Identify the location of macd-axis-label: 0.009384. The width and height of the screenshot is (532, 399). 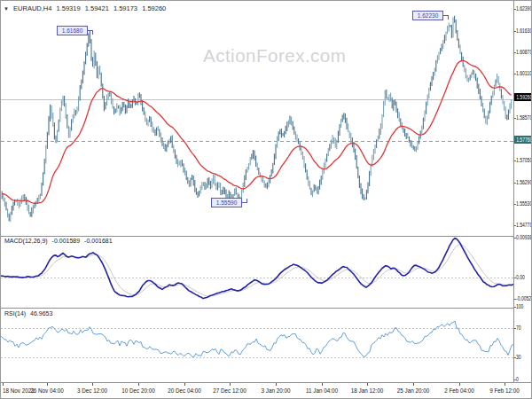
(524, 238).